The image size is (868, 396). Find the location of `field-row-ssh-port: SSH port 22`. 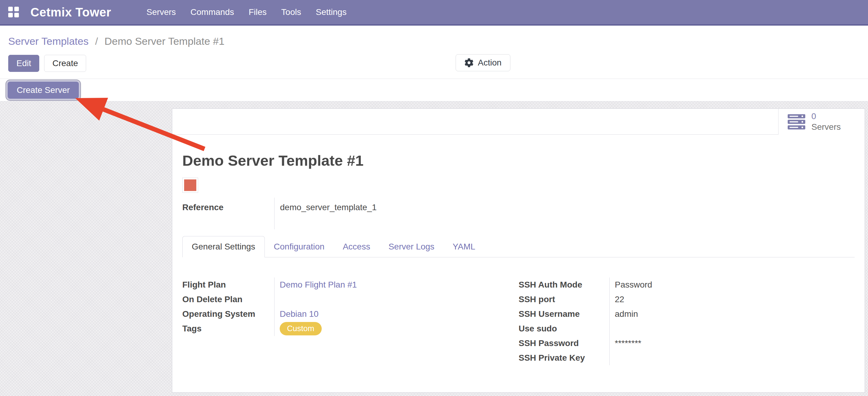

field-row-ssh-port: SSH port 22 is located at coordinates (687, 300).